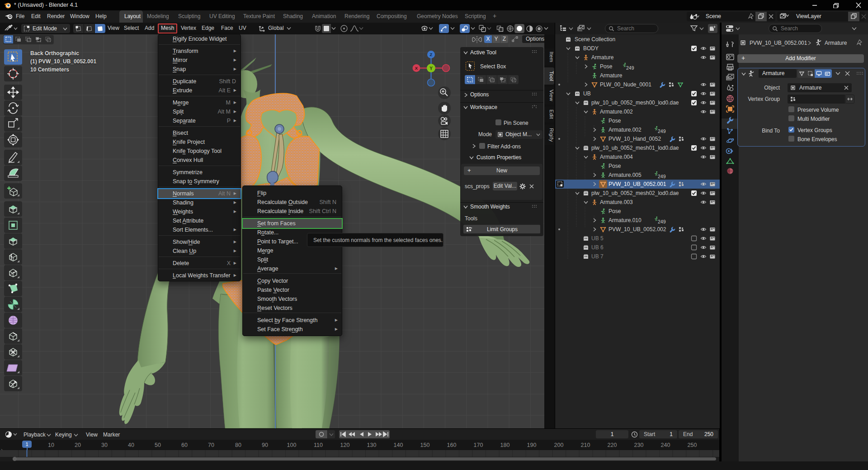 The image size is (868, 470). Describe the element at coordinates (431, 69) in the screenshot. I see `svg-text: Y` at that location.